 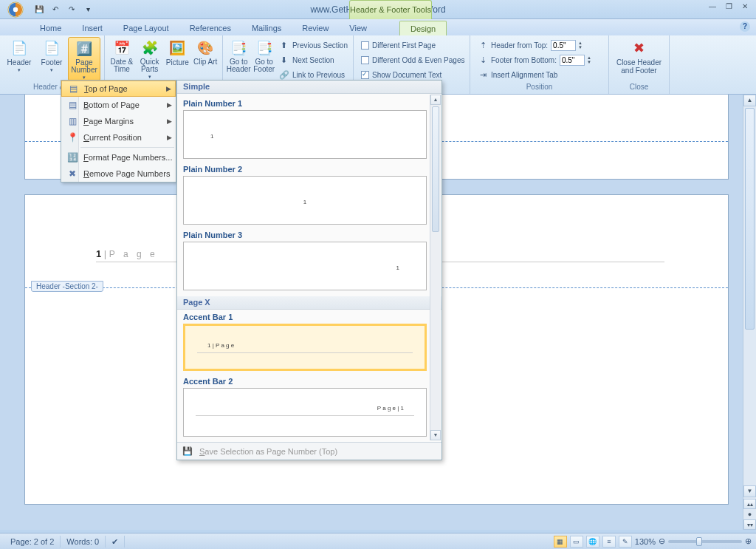 What do you see at coordinates (645, 542) in the screenshot?
I see `zoom-level: 130%` at bounding box center [645, 542].